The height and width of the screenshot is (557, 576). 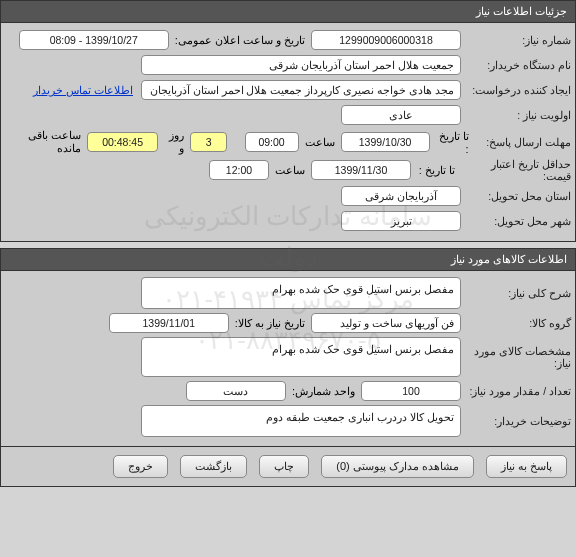 I want to click on days-value: 3, so click(x=208, y=142).